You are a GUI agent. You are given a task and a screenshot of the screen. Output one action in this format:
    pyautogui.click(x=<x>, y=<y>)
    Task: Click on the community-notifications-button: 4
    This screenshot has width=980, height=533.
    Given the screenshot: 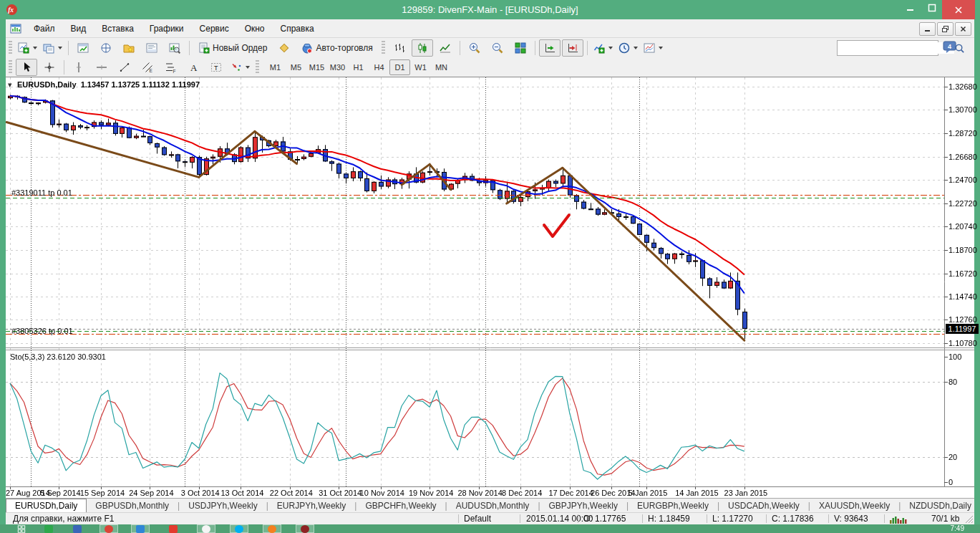 What is the action you would take?
    pyautogui.click(x=950, y=47)
    